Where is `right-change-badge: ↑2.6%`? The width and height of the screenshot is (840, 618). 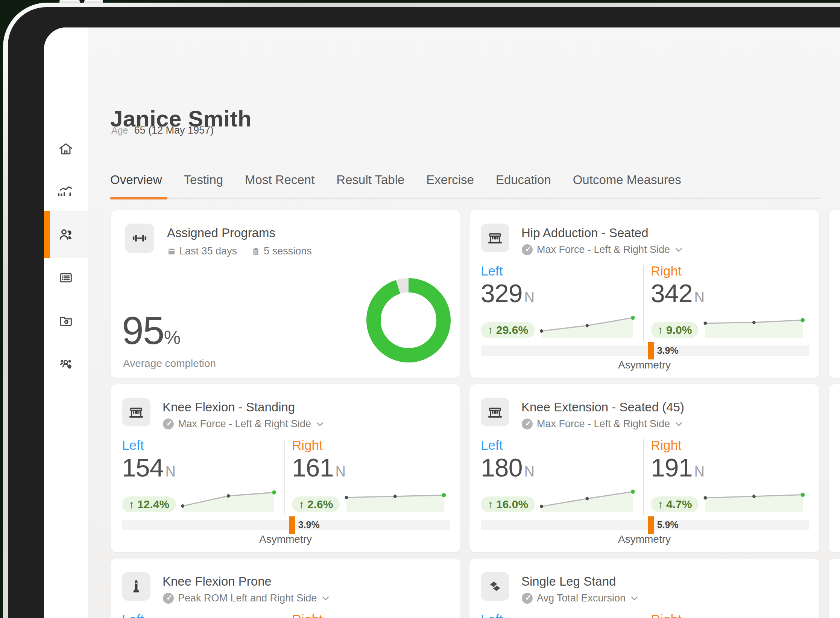
right-change-badge: ↑2.6% is located at coordinates (316, 504).